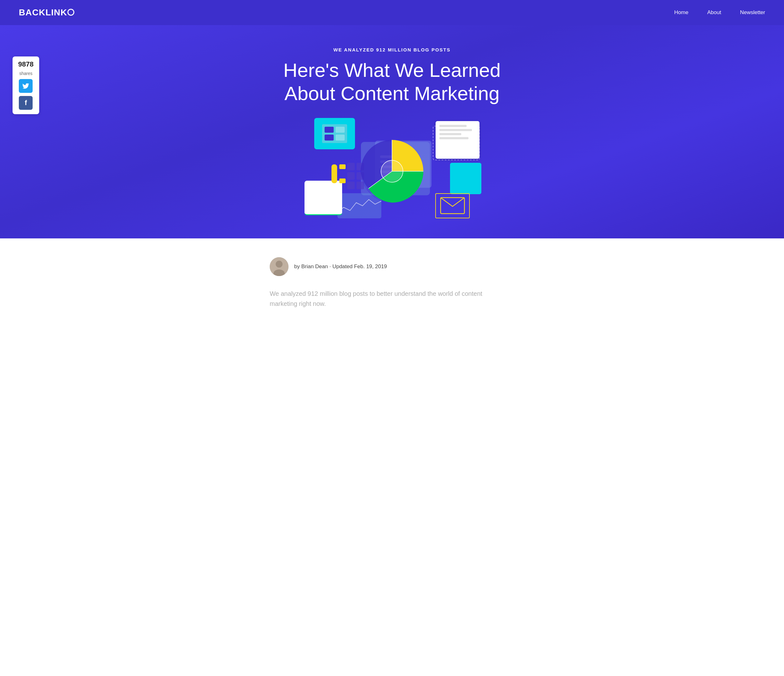 The height and width of the screenshot is (676, 784). Describe the element at coordinates (279, 266) in the screenshot. I see `author-avatar` at that location.